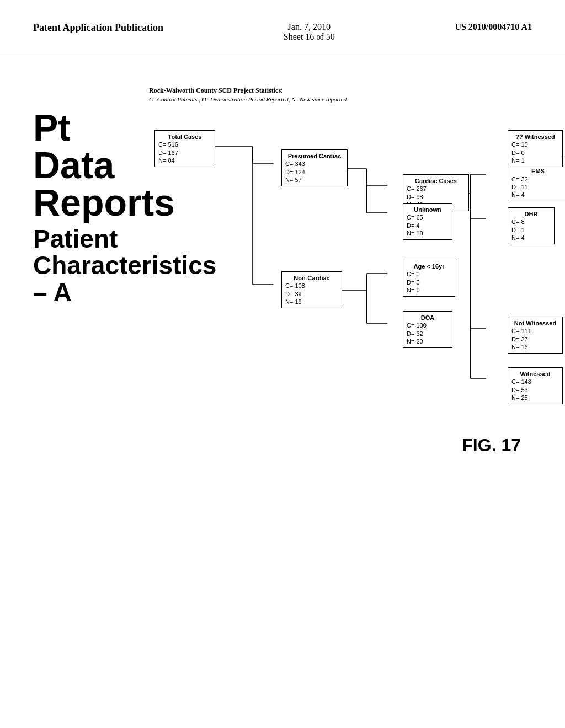 Image resolution: width=565 pixels, height=728 pixels. Describe the element at coordinates (521, 331) in the screenshot. I see `not-witnessed-c: C= 111` at that location.